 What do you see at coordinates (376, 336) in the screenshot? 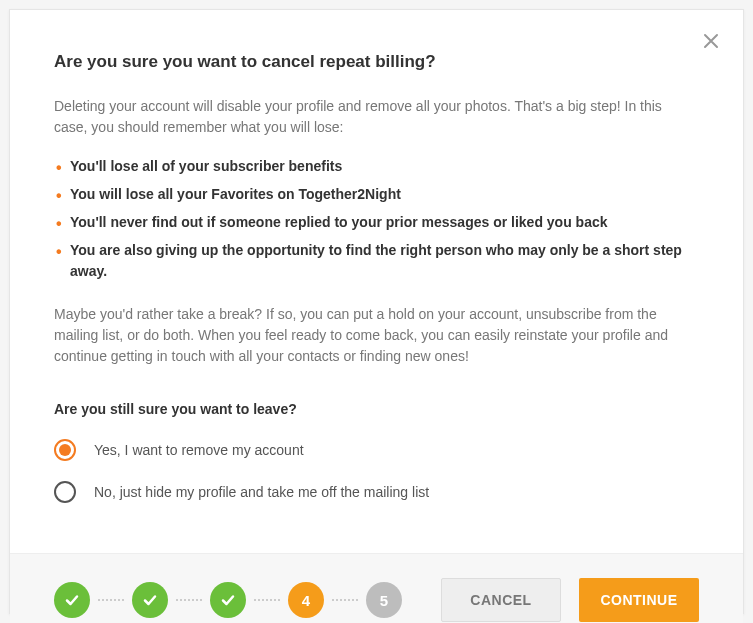
I see `outro-text: Maybe you'd rather take a break? If so, …` at bounding box center [376, 336].